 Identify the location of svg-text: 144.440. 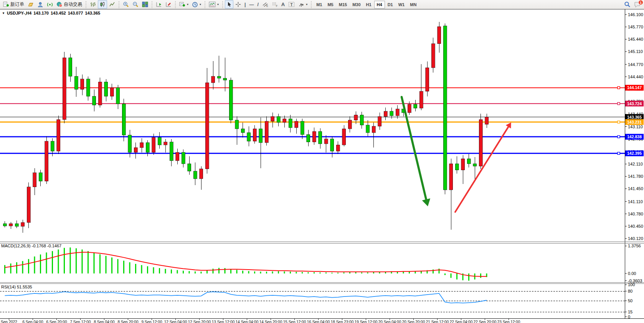
(636, 77).